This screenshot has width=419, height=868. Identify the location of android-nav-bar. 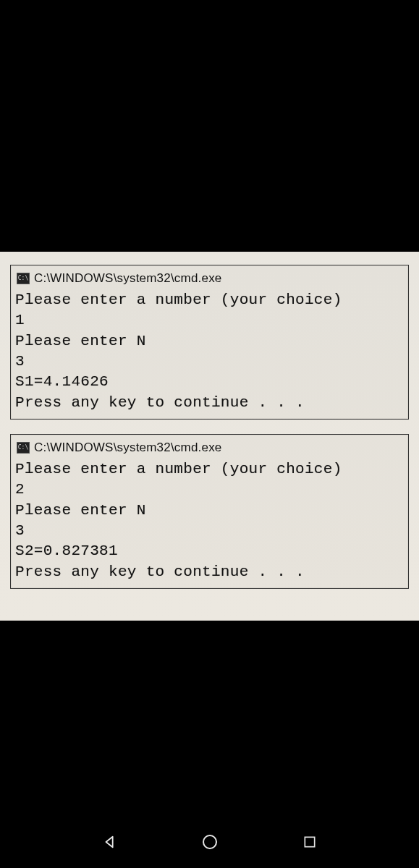
(210, 842).